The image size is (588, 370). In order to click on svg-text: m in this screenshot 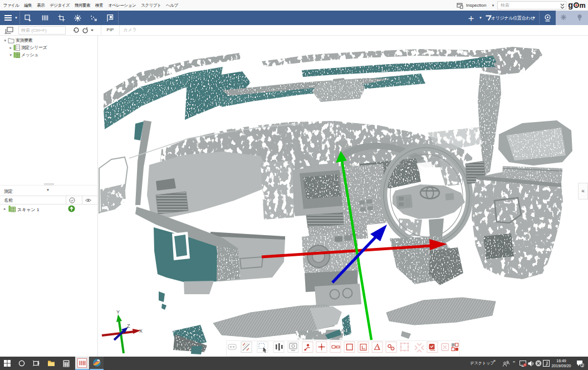, I will do `click(582, 6)`.